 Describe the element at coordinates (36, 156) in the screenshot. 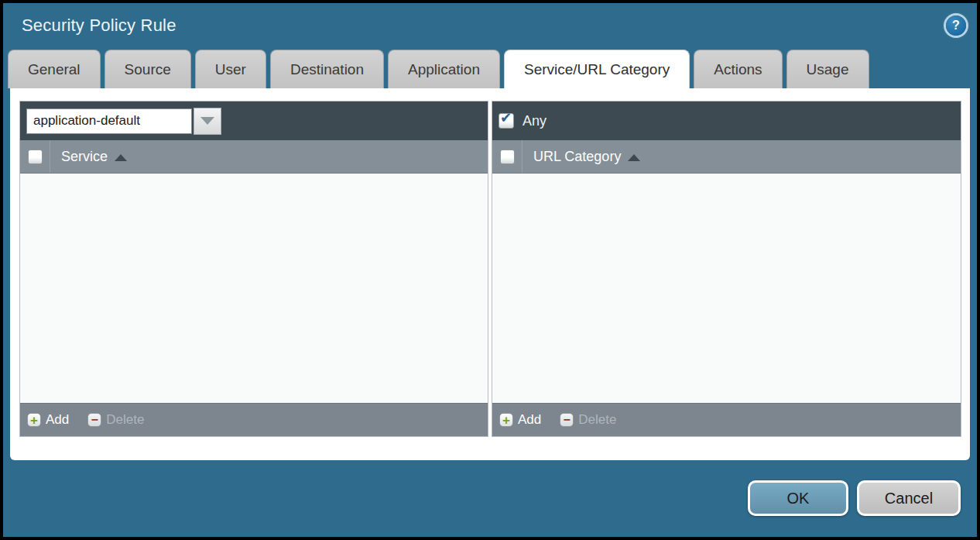

I see `service-select-all-checkbox` at that location.